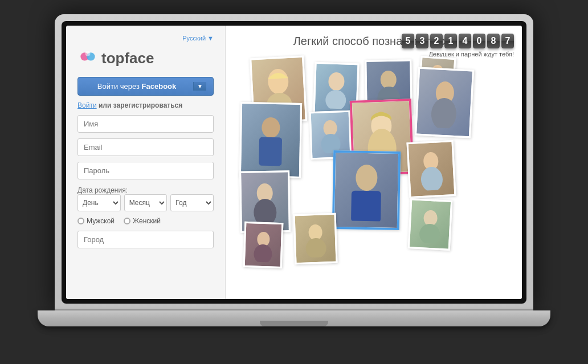 The width and height of the screenshot is (588, 364). Describe the element at coordinates (81, 221) in the screenshot. I see `radio-male` at that location.